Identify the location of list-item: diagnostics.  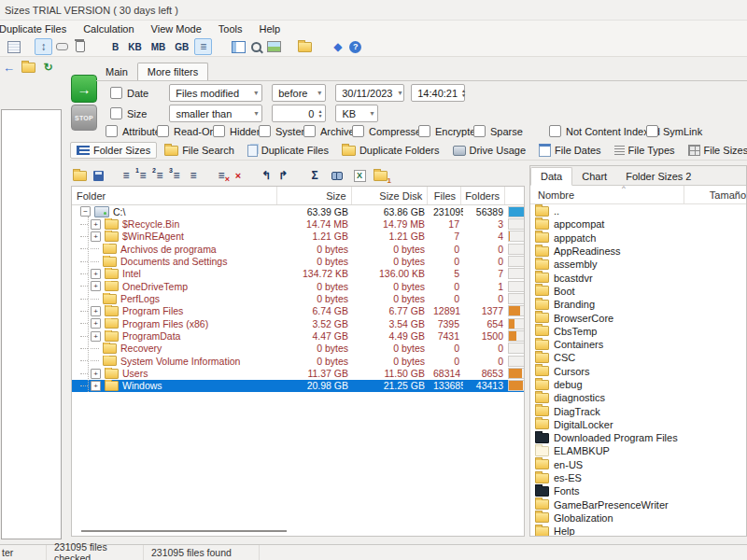
(639, 398).